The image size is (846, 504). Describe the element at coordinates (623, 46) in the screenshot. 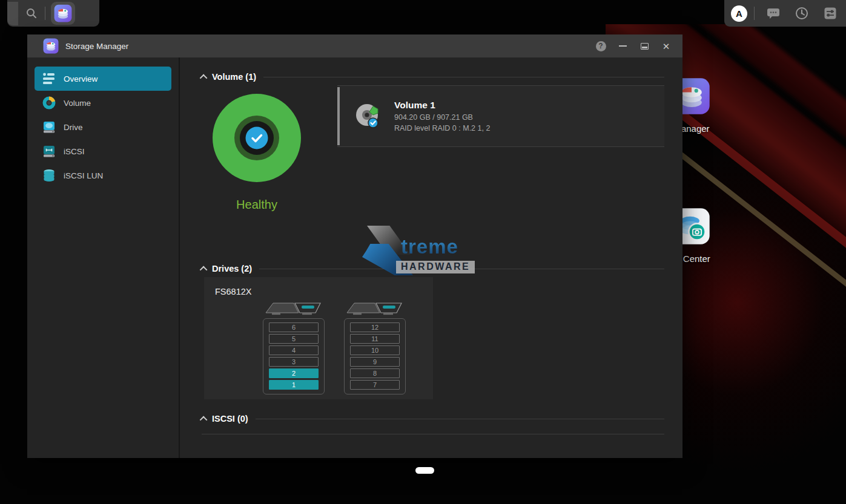

I see `minimize-button` at that location.